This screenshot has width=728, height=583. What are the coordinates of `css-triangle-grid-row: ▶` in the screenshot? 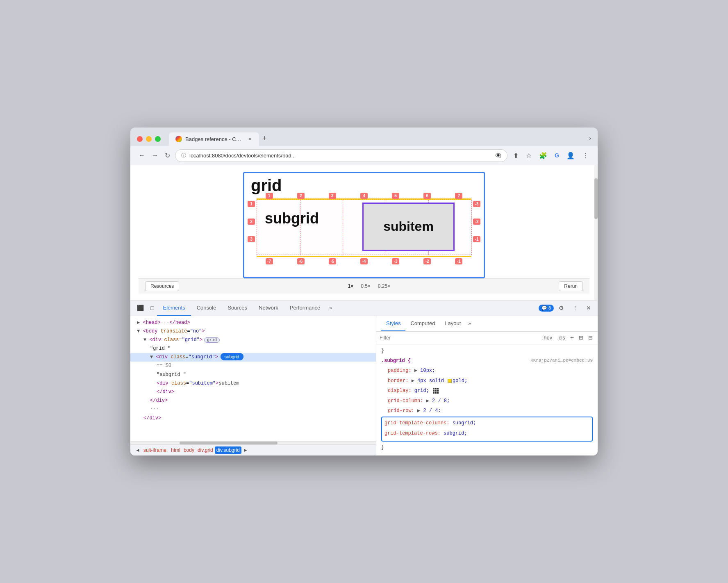 It's located at (419, 411).